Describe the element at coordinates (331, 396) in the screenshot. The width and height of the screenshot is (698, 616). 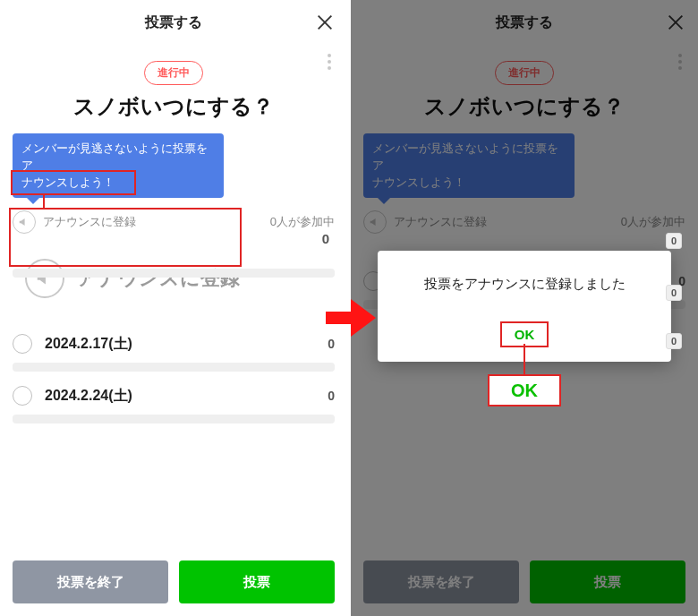
I see `option-count: 0` at that location.